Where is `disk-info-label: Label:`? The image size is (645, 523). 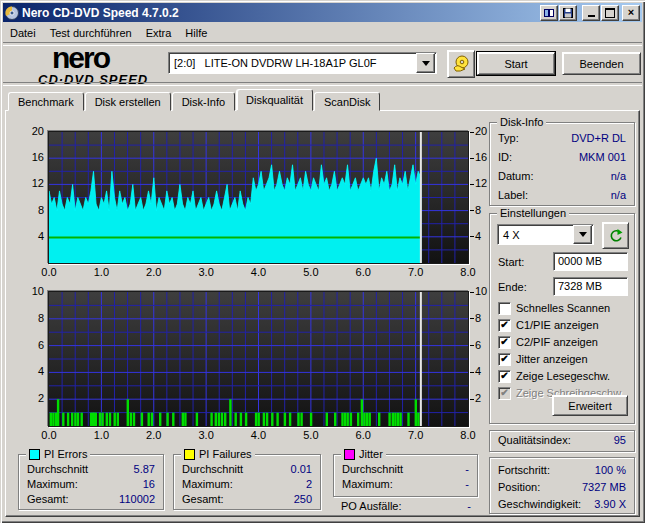
disk-info-label: Label: is located at coordinates (513, 195).